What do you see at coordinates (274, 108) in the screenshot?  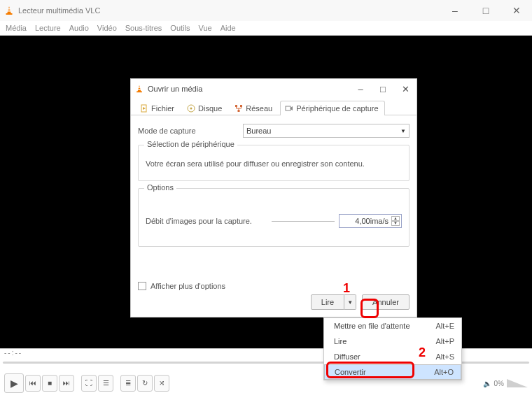 I see `dialog-tabs: Fichier Disque Réseau Périphérique de ca…` at bounding box center [274, 108].